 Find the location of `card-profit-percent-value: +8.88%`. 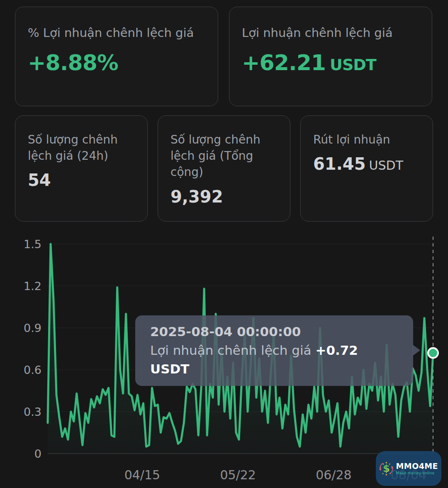

card-profit-percent-value: +8.88% is located at coordinates (117, 63).